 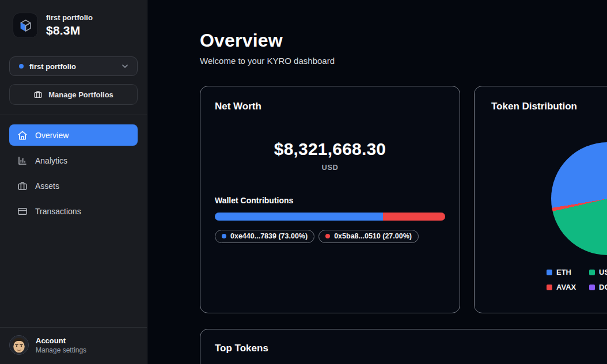 What do you see at coordinates (568, 272) in the screenshot?
I see `legend-item-eth: ETH` at bounding box center [568, 272].